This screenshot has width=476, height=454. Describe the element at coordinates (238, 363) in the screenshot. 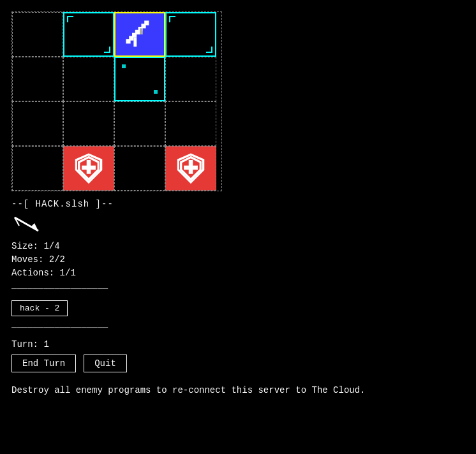

I see `bottom-buttons-group: End Turn Quit` at that location.